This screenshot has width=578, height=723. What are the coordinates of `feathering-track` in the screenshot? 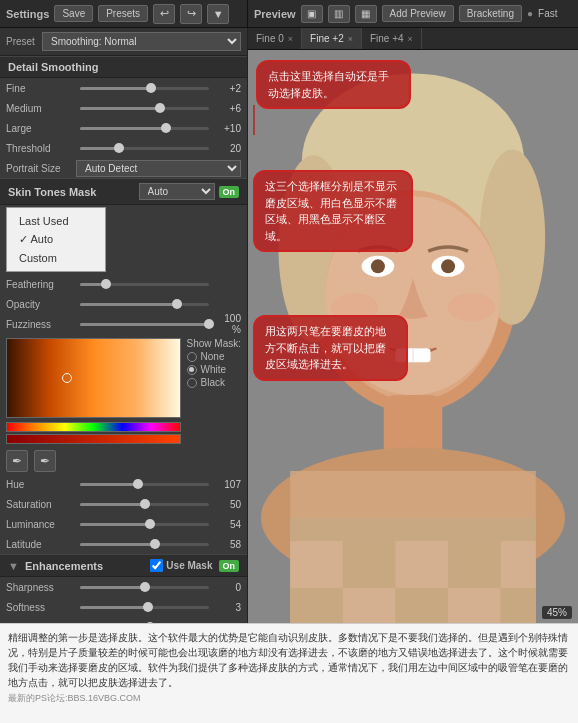 It's located at (144, 284).